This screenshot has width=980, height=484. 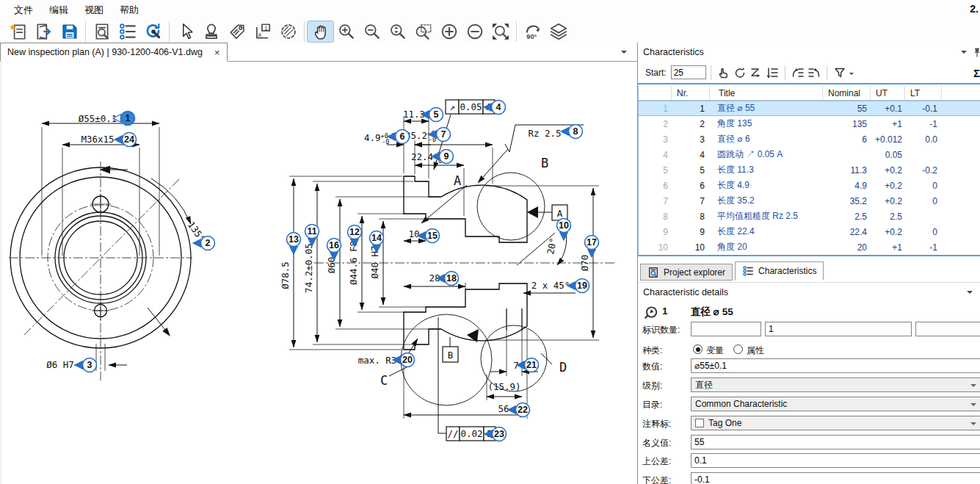 I want to click on table-row: 77长度 35.235.2+0.20, so click(x=809, y=201).